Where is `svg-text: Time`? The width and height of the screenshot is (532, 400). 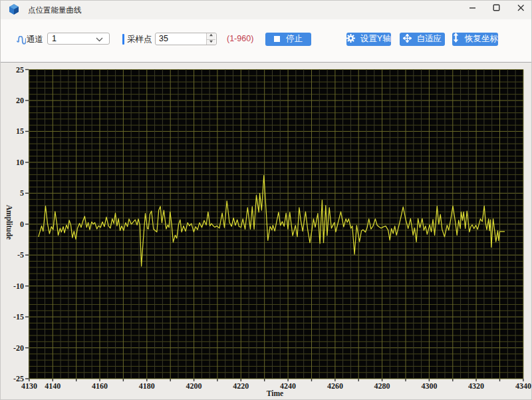
svg-text: Time is located at coordinates (275, 393).